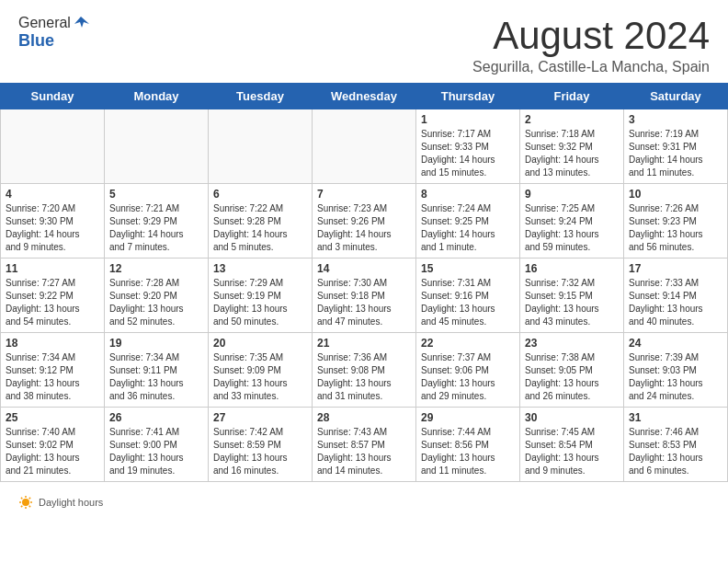 This screenshot has height=563, width=728. What do you see at coordinates (156, 228) in the screenshot?
I see `day-info: Sunrise: 7:21 AM Sunset: 9:29 PM Dayligh…` at bounding box center [156, 228].